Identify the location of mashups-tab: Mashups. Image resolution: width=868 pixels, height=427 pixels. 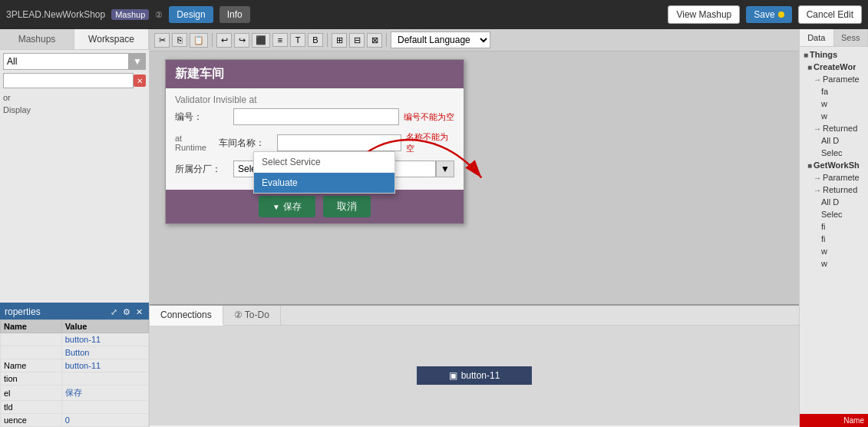
(37, 39).